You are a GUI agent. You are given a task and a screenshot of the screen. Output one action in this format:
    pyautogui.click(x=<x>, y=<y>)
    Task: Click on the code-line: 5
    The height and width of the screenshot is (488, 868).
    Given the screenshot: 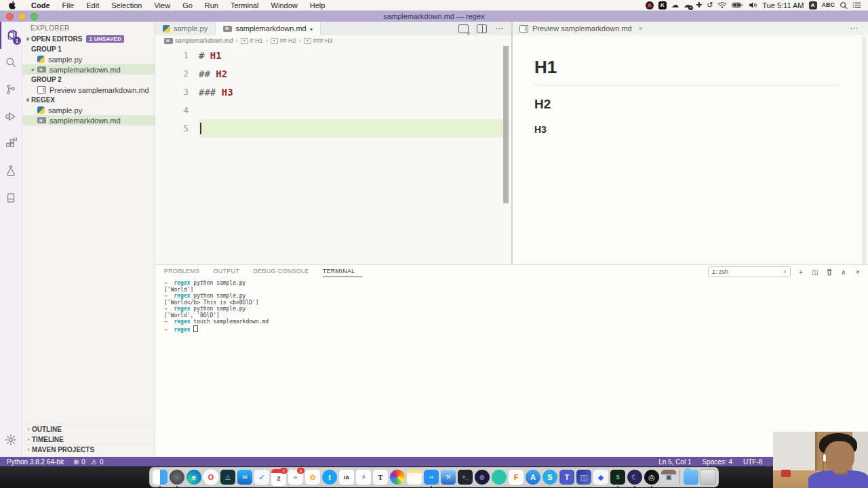 What is the action you would take?
    pyautogui.click(x=334, y=129)
    